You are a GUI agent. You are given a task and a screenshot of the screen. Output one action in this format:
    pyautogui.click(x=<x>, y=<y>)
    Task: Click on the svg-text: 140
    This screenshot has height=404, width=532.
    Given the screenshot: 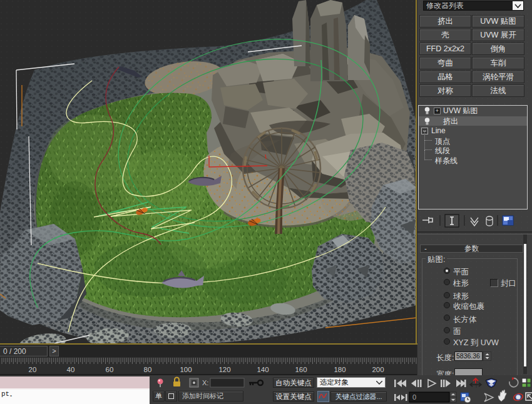 What is the action you would take?
    pyautogui.click(x=263, y=370)
    